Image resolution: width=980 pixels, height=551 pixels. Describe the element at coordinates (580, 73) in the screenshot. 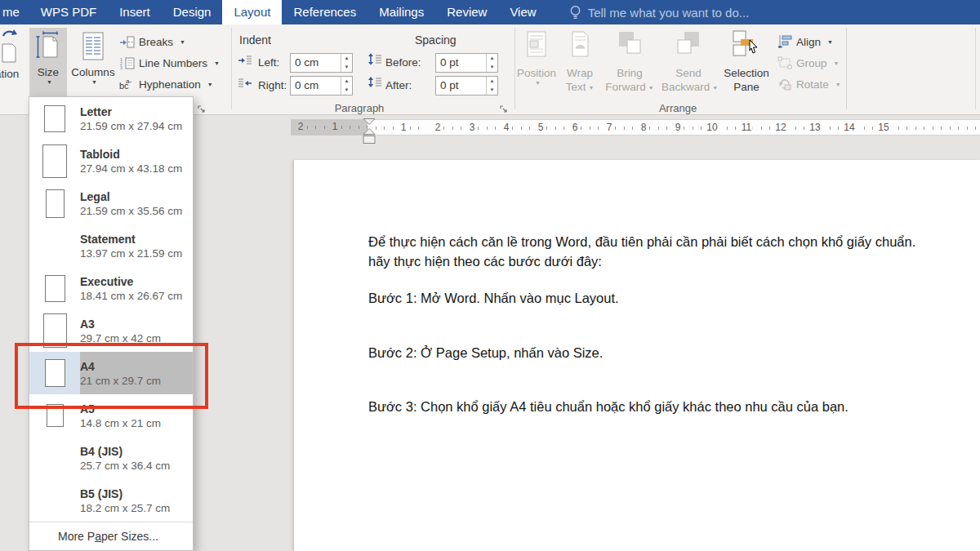

I see `wrap-text-label-1: Wrap` at that location.